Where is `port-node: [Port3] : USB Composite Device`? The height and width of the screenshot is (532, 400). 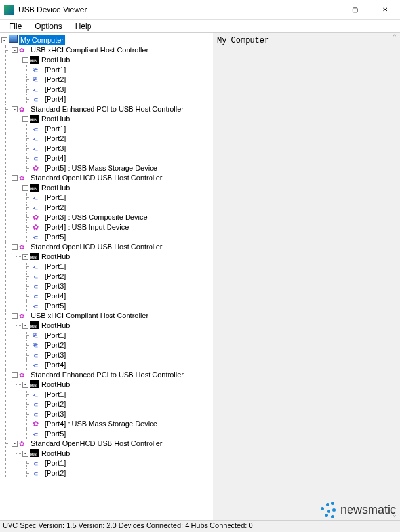
port-node: [Port3] : USB Composite Device is located at coordinates (96, 218).